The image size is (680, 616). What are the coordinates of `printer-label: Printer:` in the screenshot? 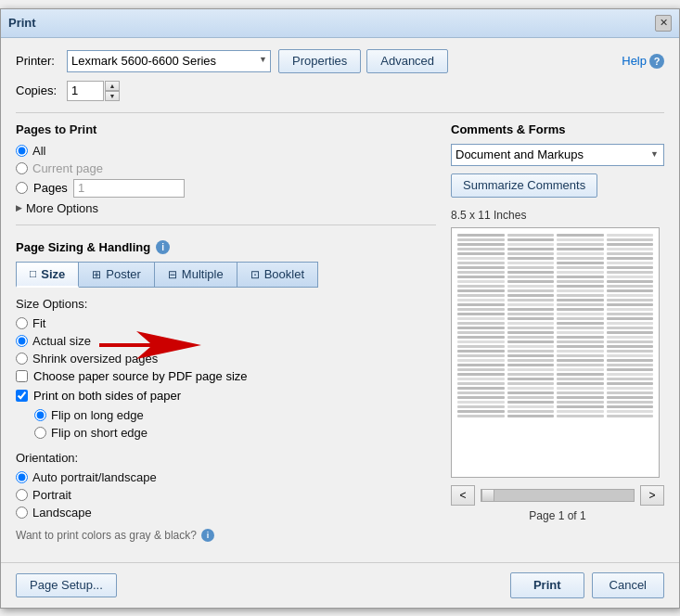 It's located at (41, 61).